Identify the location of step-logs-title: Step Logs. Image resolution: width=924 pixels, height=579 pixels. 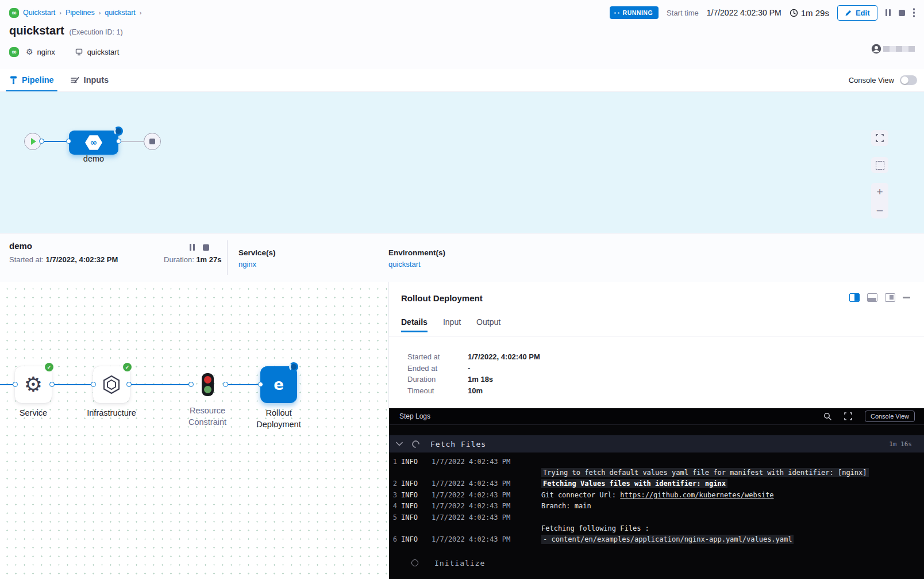
(415, 416).